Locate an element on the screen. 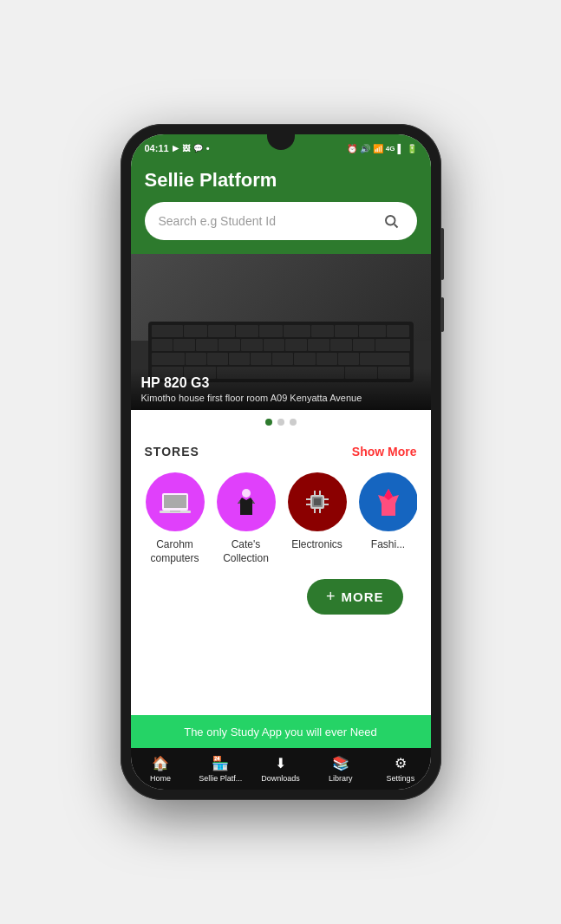  nav-settings: ⚙ Settings is located at coordinates (401, 769).